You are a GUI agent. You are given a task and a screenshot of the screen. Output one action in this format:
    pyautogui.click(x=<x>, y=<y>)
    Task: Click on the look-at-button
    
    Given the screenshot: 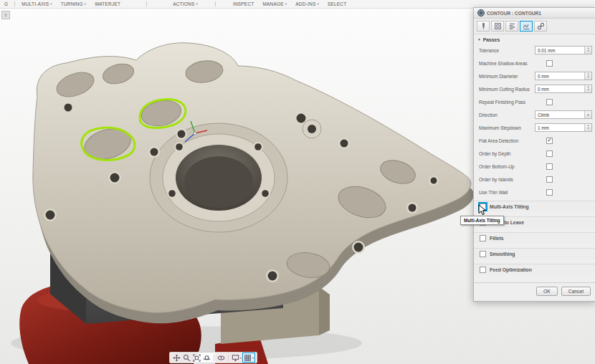 What is the action you would take?
    pyautogui.click(x=221, y=358)
    